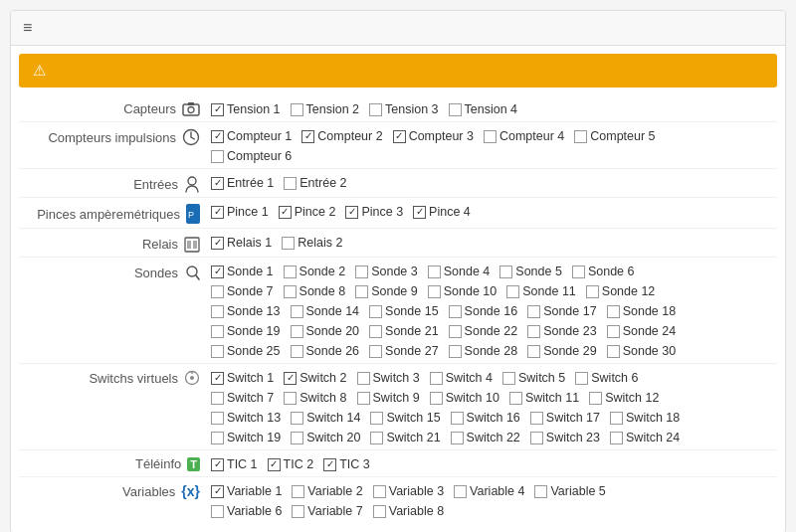 This screenshot has height=532, width=796. Describe the element at coordinates (642, 331) in the screenshot. I see `item-sondes-23: Sonde 24` at that location.